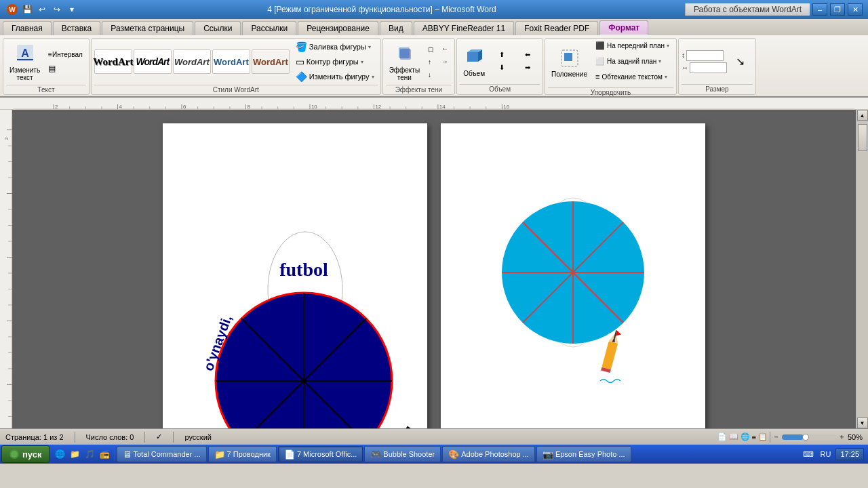 The image size is (868, 488). I want to click on ie-quicklaunch-btn: 🌐, so click(60, 454).